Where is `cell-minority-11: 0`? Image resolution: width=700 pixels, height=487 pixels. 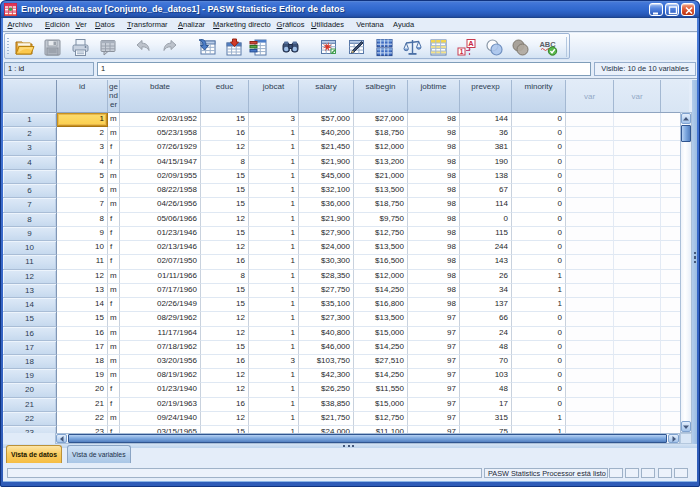 cell-minority-11: 0 is located at coordinates (539, 262).